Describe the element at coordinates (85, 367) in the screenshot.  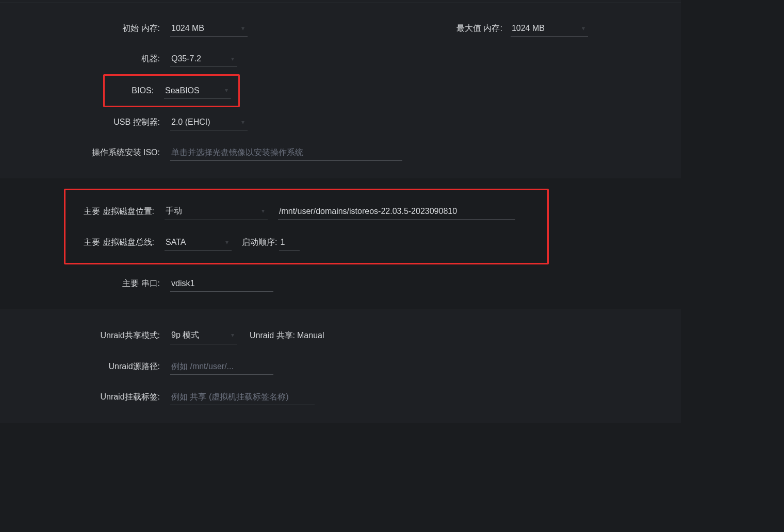
I see `unraid-source-label: Unraid源路径:` at that location.